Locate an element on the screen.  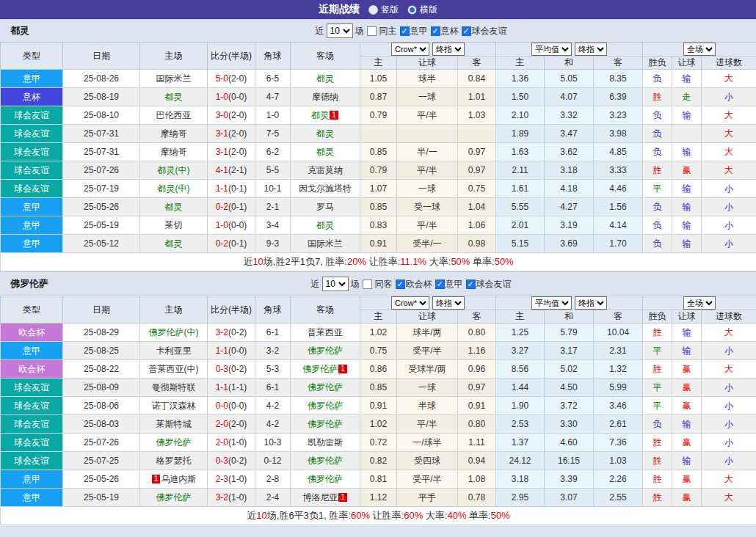
team-link: 凯勒雷斯 is located at coordinates (325, 442).